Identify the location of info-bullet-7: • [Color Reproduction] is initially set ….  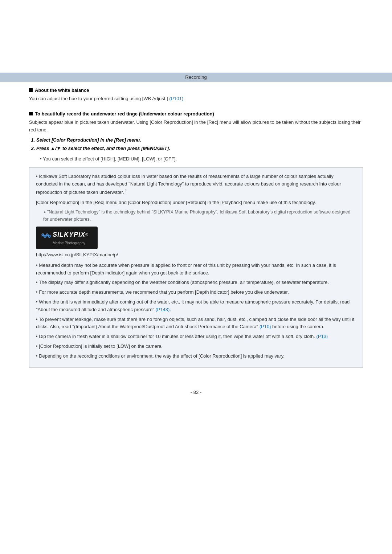
(196, 346).